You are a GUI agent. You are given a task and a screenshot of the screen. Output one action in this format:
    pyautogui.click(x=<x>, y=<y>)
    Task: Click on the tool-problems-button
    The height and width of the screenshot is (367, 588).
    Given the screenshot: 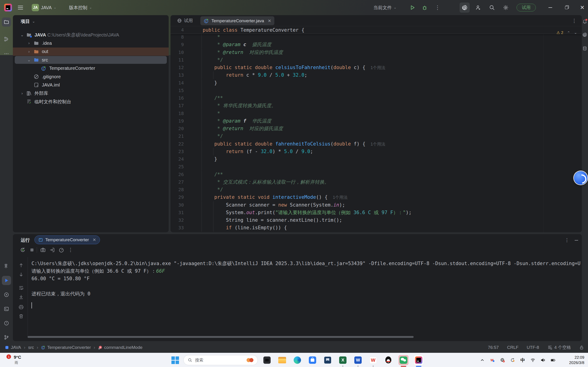 What is the action you would take?
    pyautogui.click(x=6, y=323)
    